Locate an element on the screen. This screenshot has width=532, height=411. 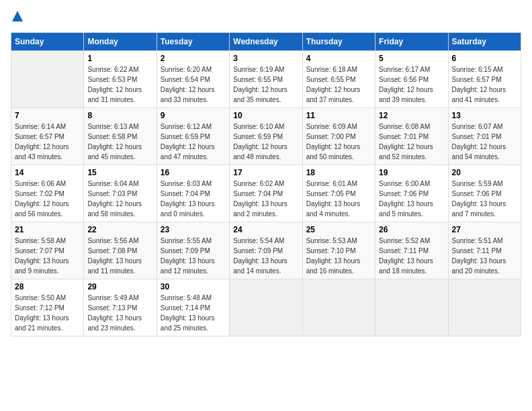
day-info: Sunrise: 6:01 AM Sunset: 7:05 PM Dayligh… is located at coordinates (339, 199).